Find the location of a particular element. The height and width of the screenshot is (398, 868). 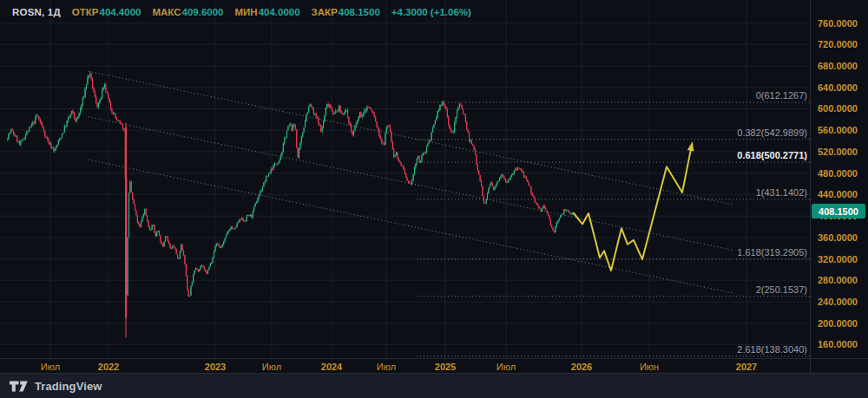

arrow-head is located at coordinates (691, 147).